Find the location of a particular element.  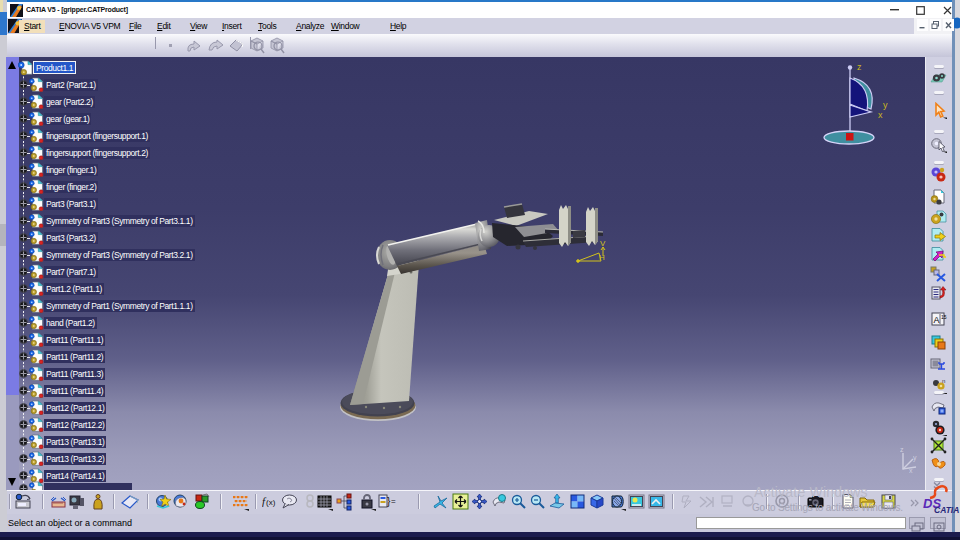

svg-text: V is located at coordinates (603, 244).